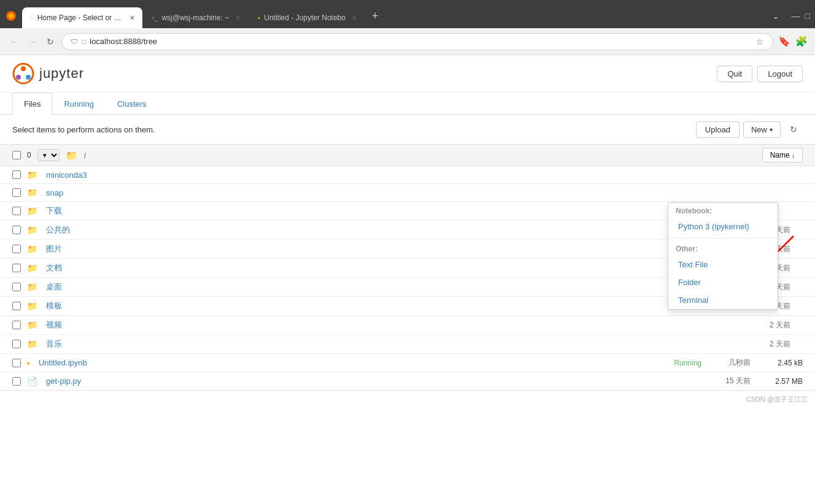  Describe the element at coordinates (808, 16) in the screenshot. I see `maximize-button: □` at that location.